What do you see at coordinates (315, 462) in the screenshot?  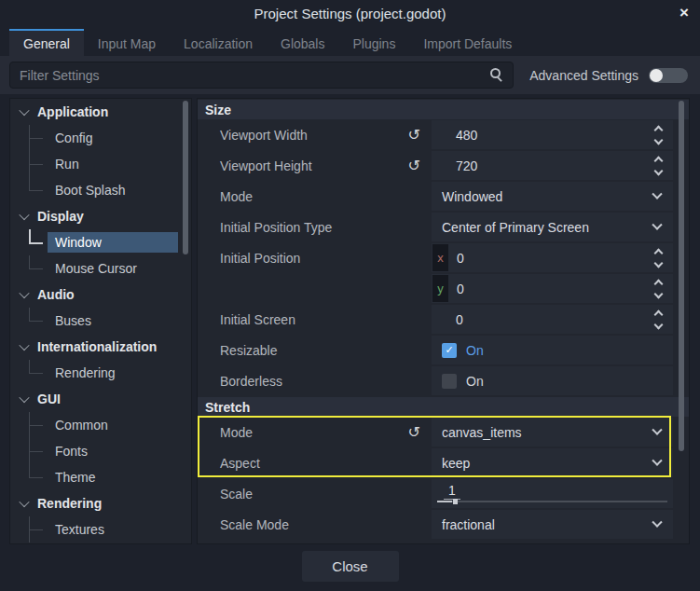 I see `property-label-wrap: Aspect` at bounding box center [315, 462].